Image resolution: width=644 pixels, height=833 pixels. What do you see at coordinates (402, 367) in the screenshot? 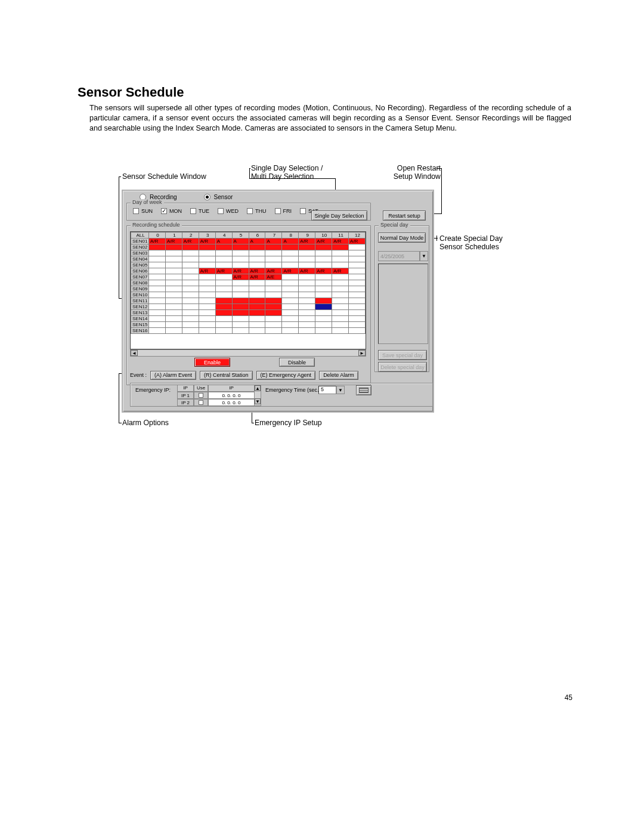
I see `delete-special-day-button: Delete special day` at bounding box center [402, 367].